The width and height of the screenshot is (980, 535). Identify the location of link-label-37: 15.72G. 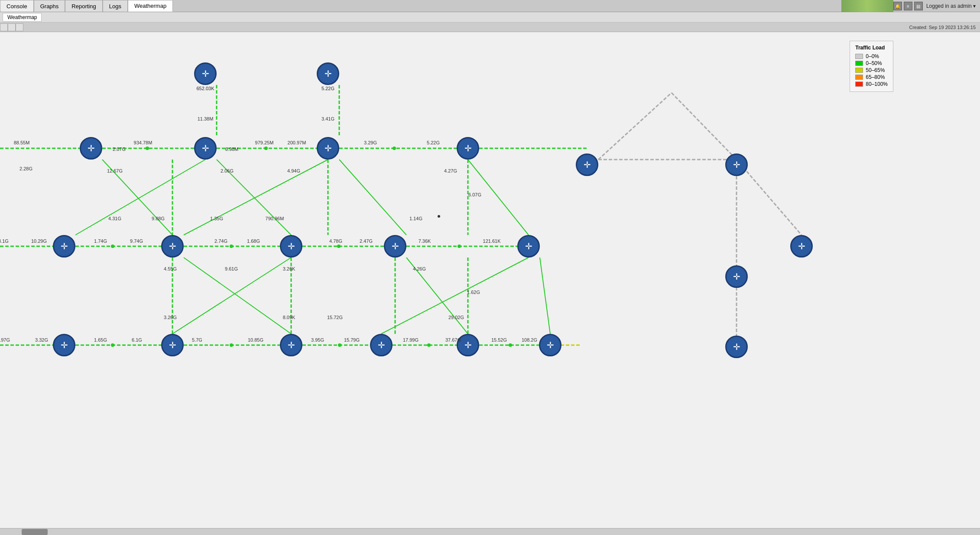
(335, 317).